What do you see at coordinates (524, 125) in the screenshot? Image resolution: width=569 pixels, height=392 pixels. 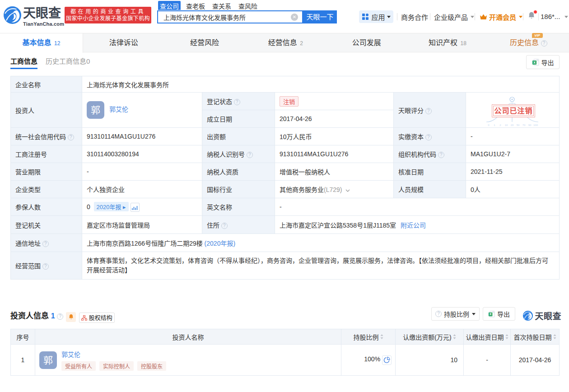 I see `svg-text: 70` at bounding box center [524, 125].